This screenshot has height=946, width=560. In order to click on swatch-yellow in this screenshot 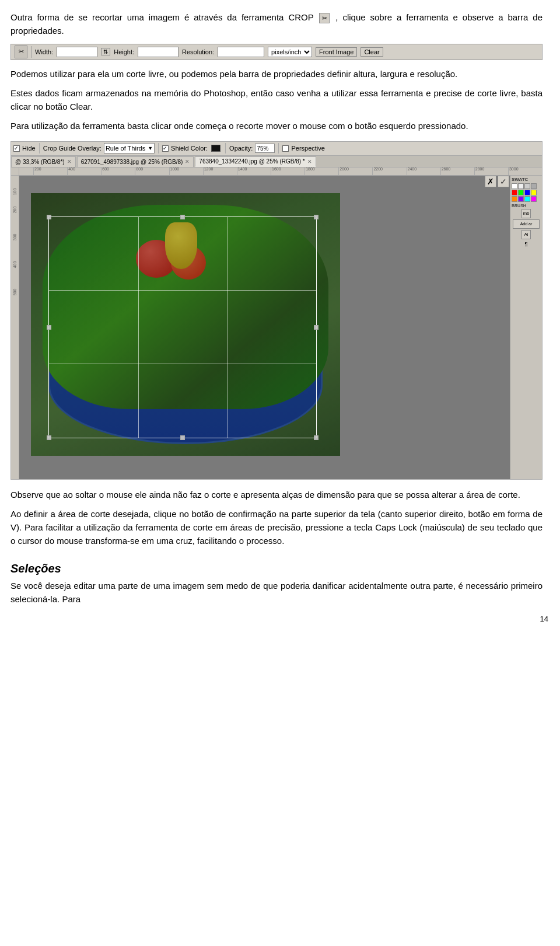, I will do `click(534, 193)`.